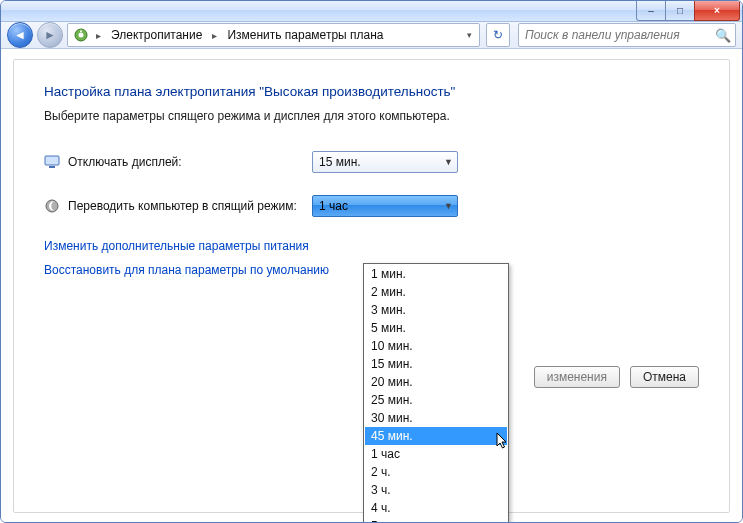  What do you see at coordinates (372, 92) in the screenshot?
I see `page-title: Настройка плана электропитания "Высокая …` at bounding box center [372, 92].